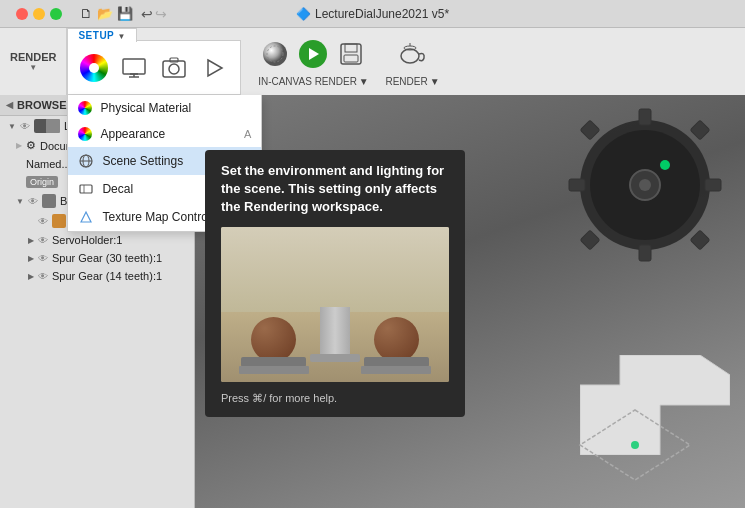 Image resolution: width=745 pixels, height=508 pixels. Describe the element at coordinates (86, 189) in the screenshot. I see `decal-icon` at that location.